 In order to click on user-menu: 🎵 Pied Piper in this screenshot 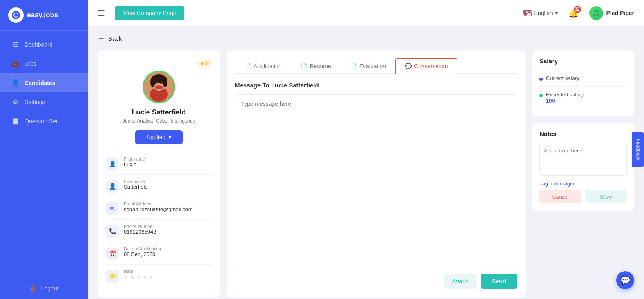, I will do `click(612, 13)`.